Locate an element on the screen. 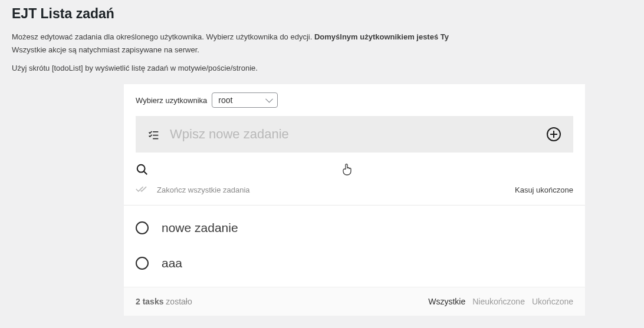  task-item: aaa is located at coordinates (354, 263).